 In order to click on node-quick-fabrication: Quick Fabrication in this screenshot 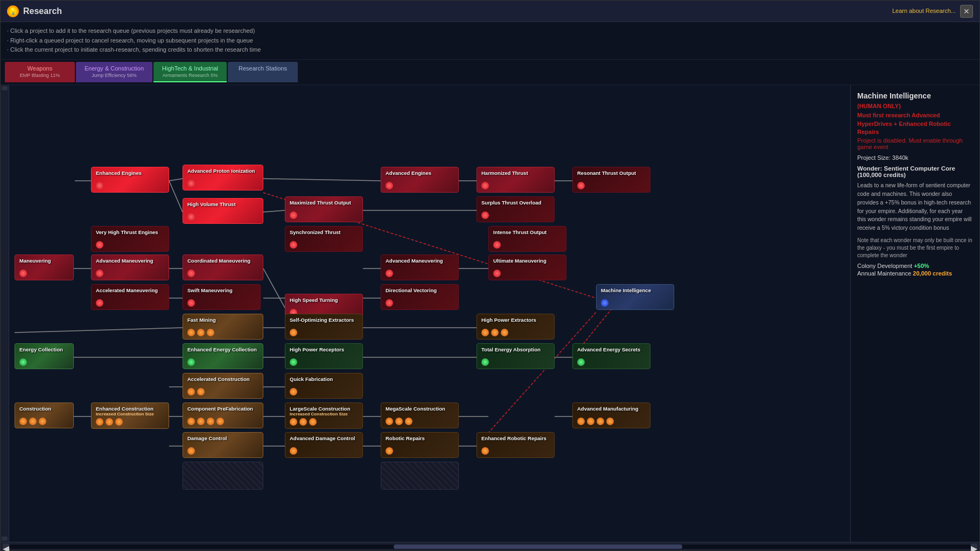, I will do `click(324, 386)`.